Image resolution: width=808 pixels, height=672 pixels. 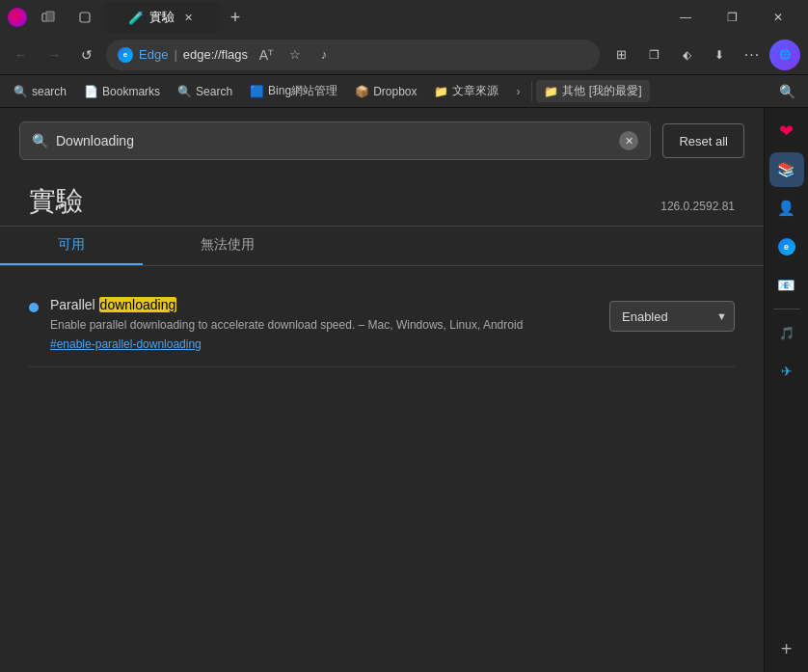 What do you see at coordinates (17, 17) in the screenshot?
I see `app-icon` at bounding box center [17, 17].